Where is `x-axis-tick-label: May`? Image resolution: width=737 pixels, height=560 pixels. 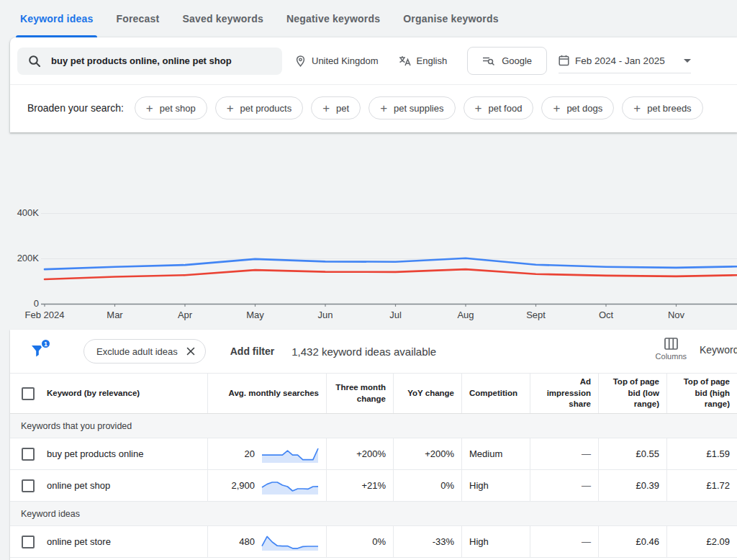 x-axis-tick-label: May is located at coordinates (255, 315).